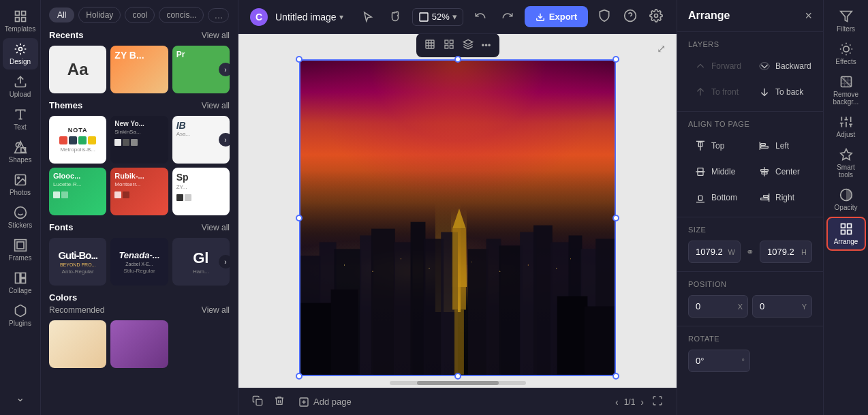 The height and width of the screenshot is (415, 868). I want to click on add-page-btn: Add page, so click(325, 402).